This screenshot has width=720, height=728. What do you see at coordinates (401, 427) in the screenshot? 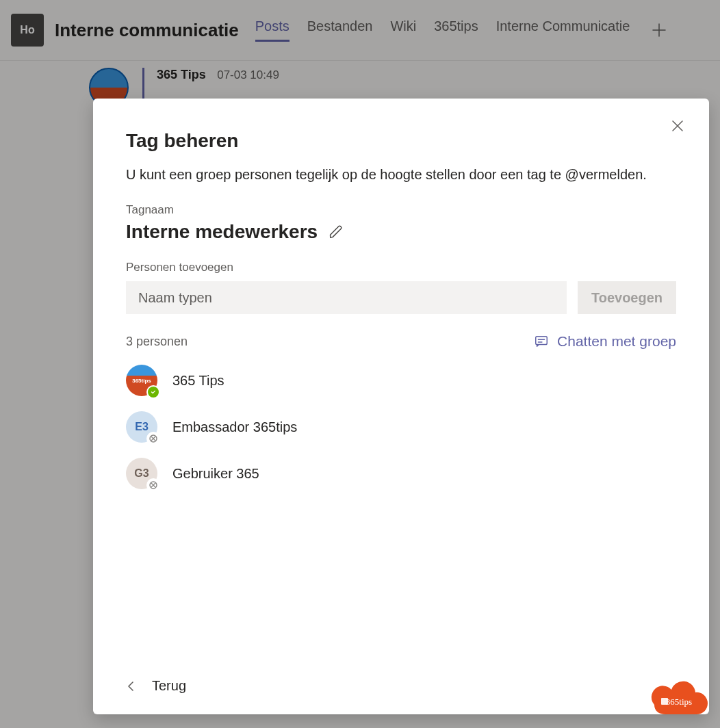
I see `people-list: 365tips 365 Tips E3 Embassador 365tips G…` at bounding box center [401, 427].